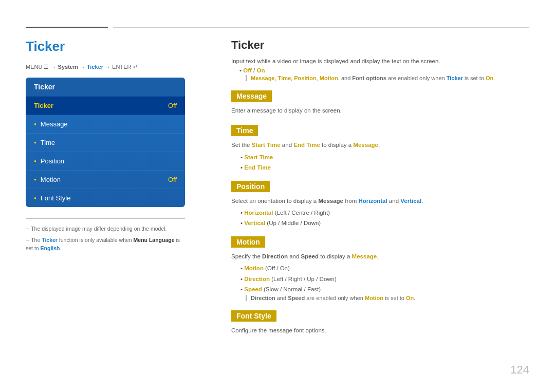  Describe the element at coordinates (35, 67) in the screenshot. I see `menu-prefix: MENU` at that location.